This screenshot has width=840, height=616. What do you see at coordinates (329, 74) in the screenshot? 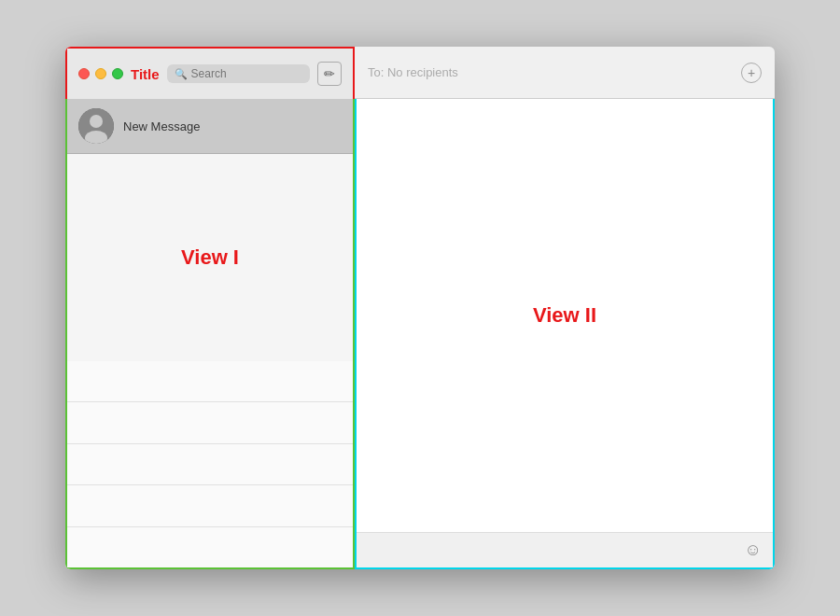
I see `compose-icon: ✏` at bounding box center [329, 74].